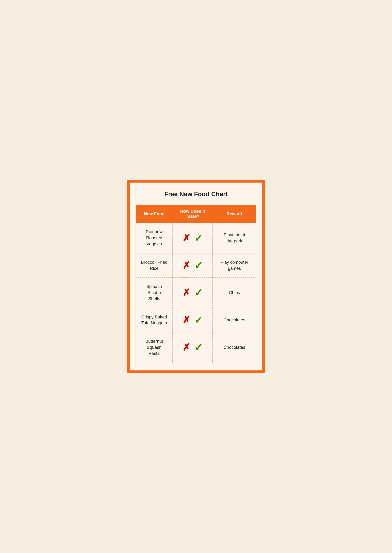 Image resolution: width=392 pixels, height=553 pixels. What do you see at coordinates (196, 265) in the screenshot?
I see `table-row: Broccoli FriedRice✗✓Play computer games` at bounding box center [196, 265].